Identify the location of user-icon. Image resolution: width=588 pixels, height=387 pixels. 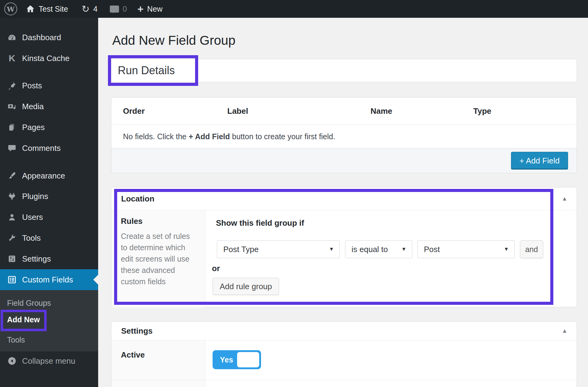
(12, 217).